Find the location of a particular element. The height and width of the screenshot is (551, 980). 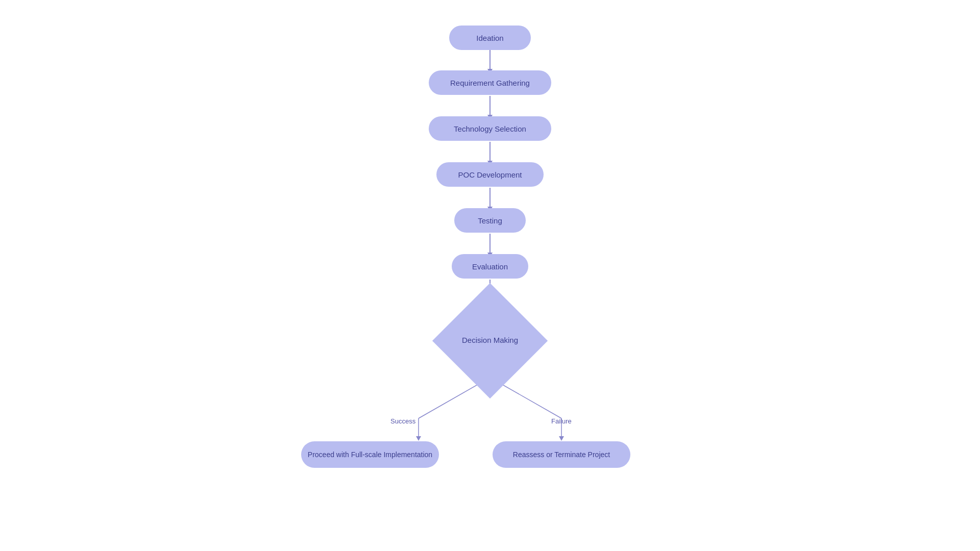

reassess-label: Reassess or Terminate Project is located at coordinates (561, 455).